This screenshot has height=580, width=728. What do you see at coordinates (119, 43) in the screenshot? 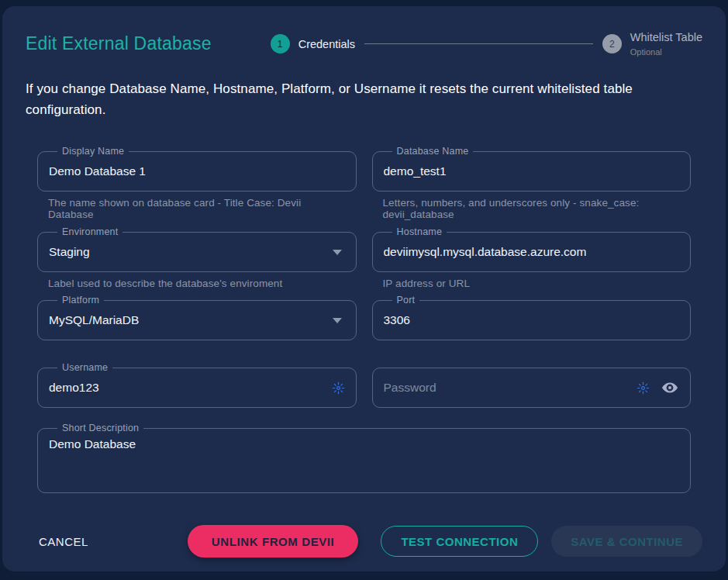
I see `dialog-title: Edit External Database` at bounding box center [119, 43].